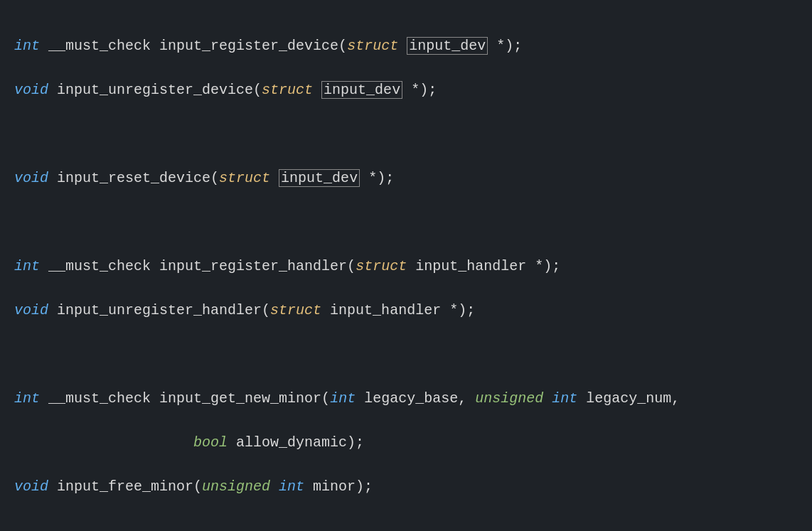 This screenshot has width=812, height=531. I want to click on fname-4b: input_handler *);, so click(484, 266).